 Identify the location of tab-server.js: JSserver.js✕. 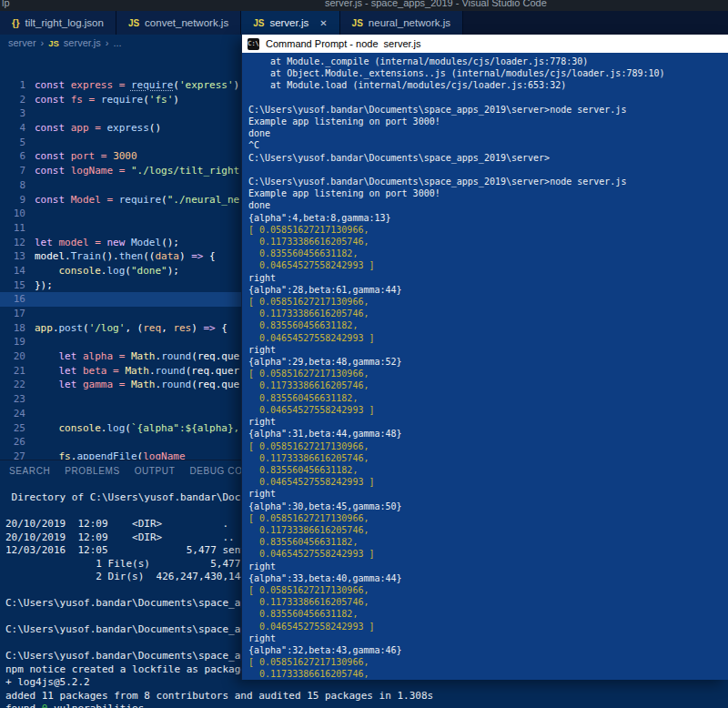
(290, 23).